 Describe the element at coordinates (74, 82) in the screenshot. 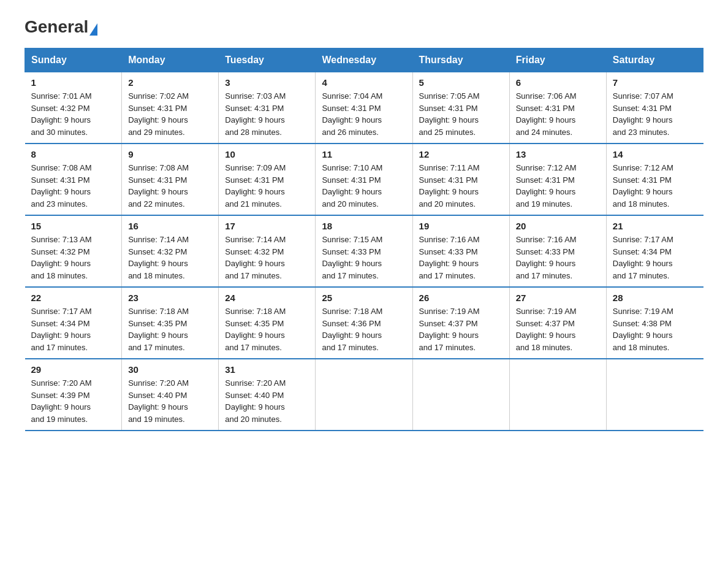

I see `day-number: 1` at that location.